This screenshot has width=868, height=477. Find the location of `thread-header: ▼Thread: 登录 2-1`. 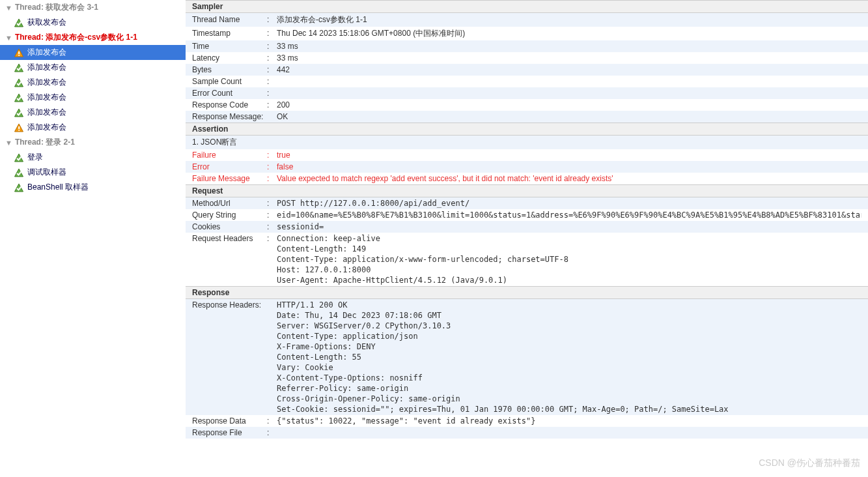

thread-header: ▼Thread: 登录 2-1 is located at coordinates (92, 142).